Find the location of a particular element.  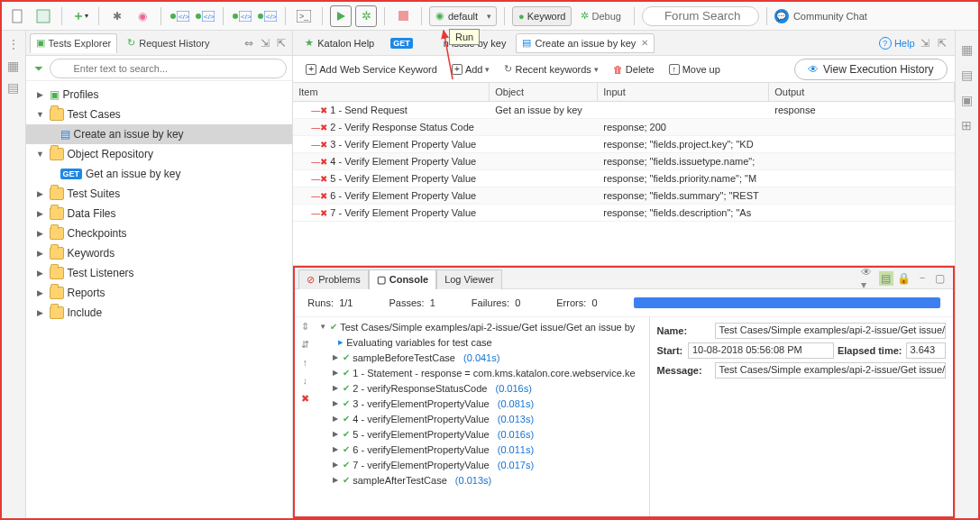

col-output: Output is located at coordinates (862, 92).